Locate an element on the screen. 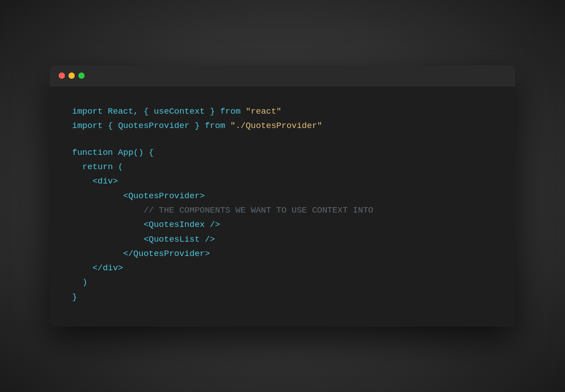 Image resolution: width=565 pixels, height=392 pixels. comment-line: // THE COMPONENTS WE WANT TO USE CONTEXT… is located at coordinates (282, 210).